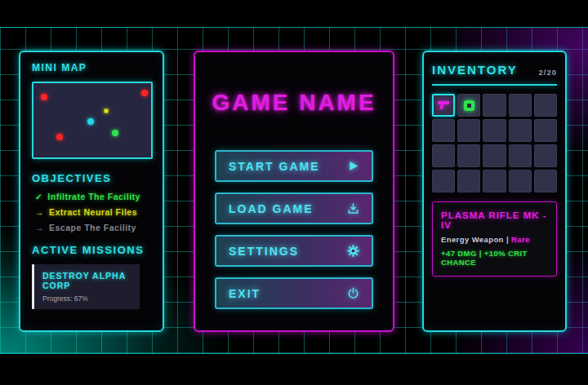 This screenshot has width=588, height=385. What do you see at coordinates (106, 111) in the screenshot?
I see `pickup-dot` at bounding box center [106, 111].